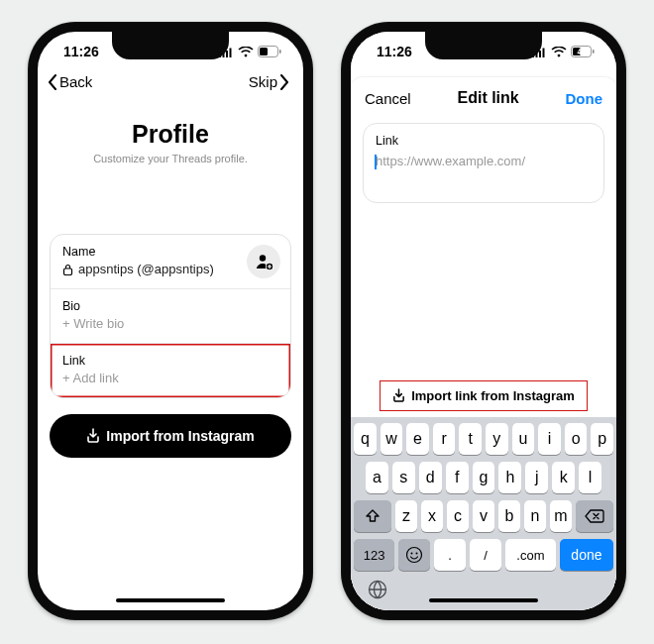 Image resolution: width=654 pixels, height=644 pixels. I want to click on page-subtitle: Customize your Threads profile., so click(170, 159).